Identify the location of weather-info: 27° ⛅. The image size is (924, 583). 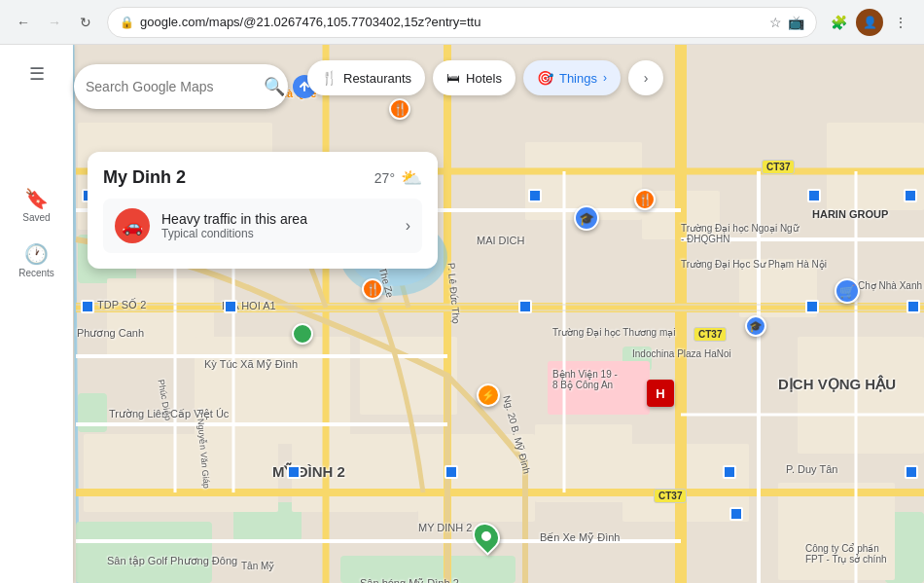
(399, 178).